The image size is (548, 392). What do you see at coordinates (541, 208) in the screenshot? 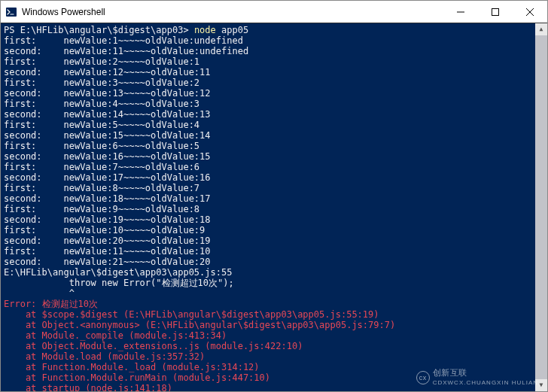
I see `scrollbar: ▲ ▼` at bounding box center [541, 208].